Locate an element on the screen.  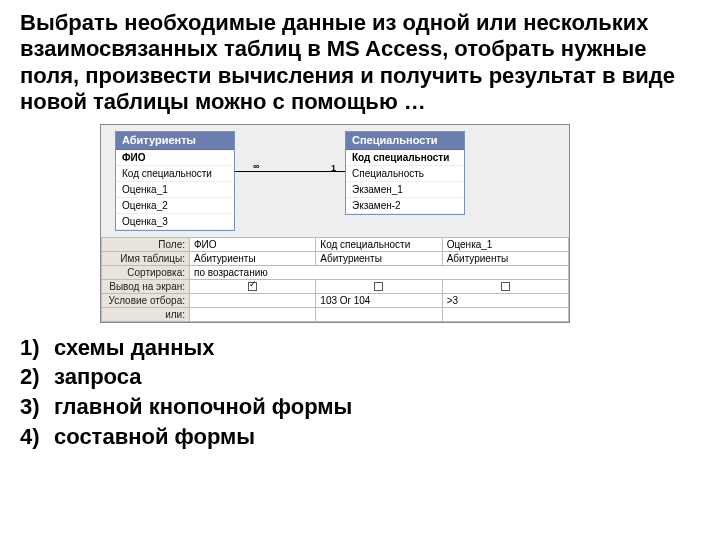
answer-number: 1) is located at coordinates (37, 348).